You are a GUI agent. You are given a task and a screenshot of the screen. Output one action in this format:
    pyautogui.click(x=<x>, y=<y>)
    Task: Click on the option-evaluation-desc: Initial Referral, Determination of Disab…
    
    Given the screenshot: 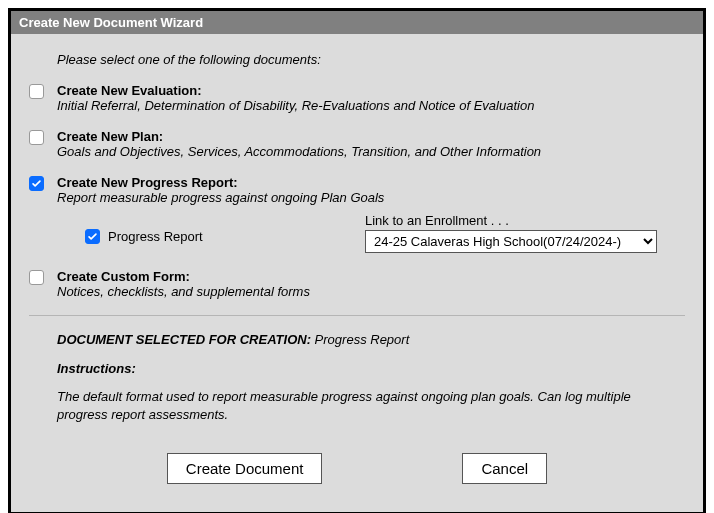 What is the action you would take?
    pyautogui.click(x=296, y=106)
    